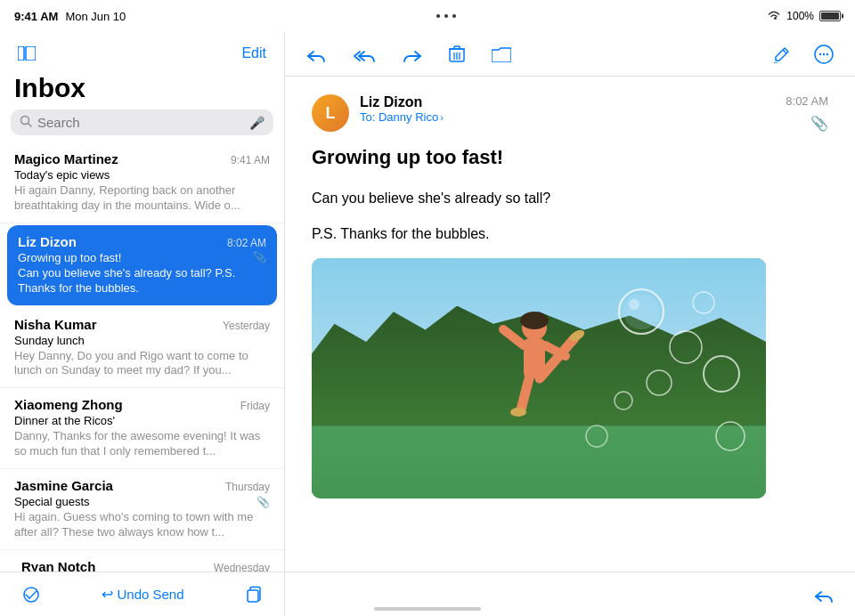  What do you see at coordinates (107, 595) in the screenshot?
I see `undo-icon: ↩` at bounding box center [107, 595].